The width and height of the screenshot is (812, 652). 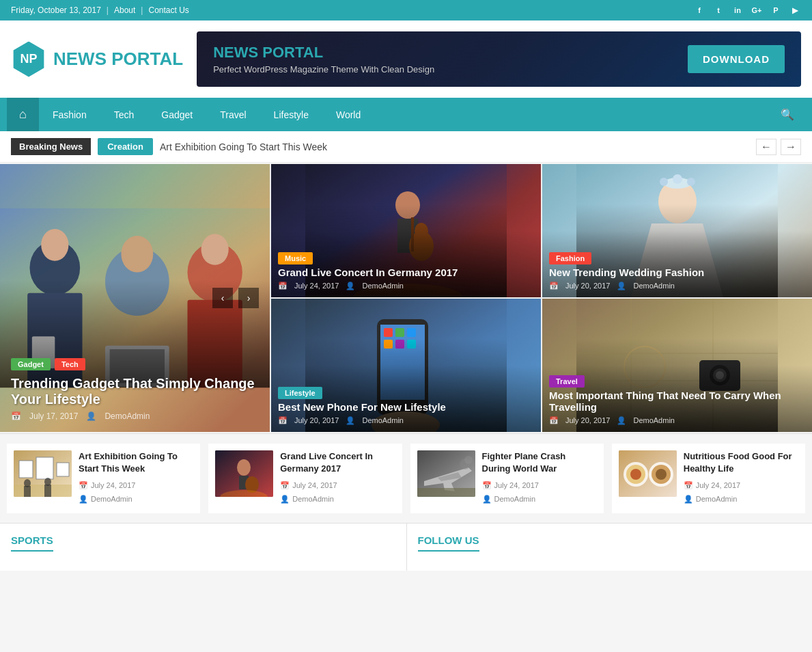 I want to click on card-travel-title: Most Important Thing That Need To Carry …, so click(x=677, y=401).